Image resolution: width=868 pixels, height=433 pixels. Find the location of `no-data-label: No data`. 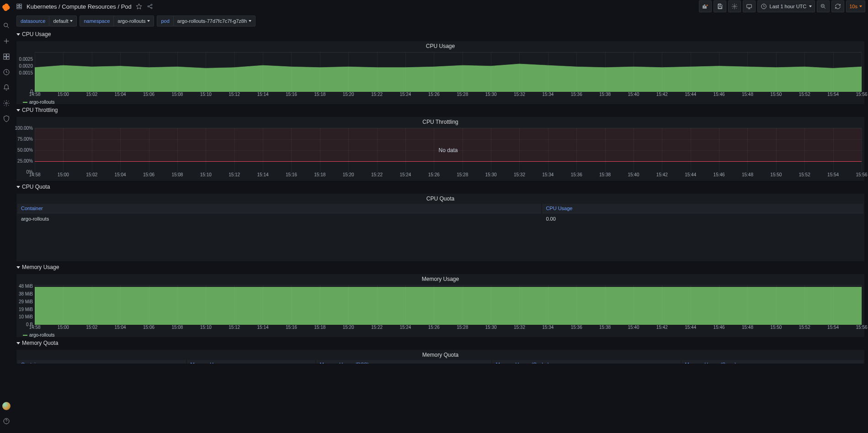

no-data-label: No data is located at coordinates (448, 150).